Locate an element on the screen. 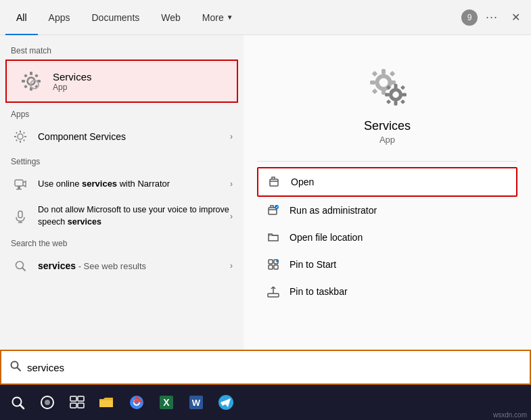 Image resolution: width=531 pixels, height=420 pixels. tab-apps: Apps is located at coordinates (60, 18).